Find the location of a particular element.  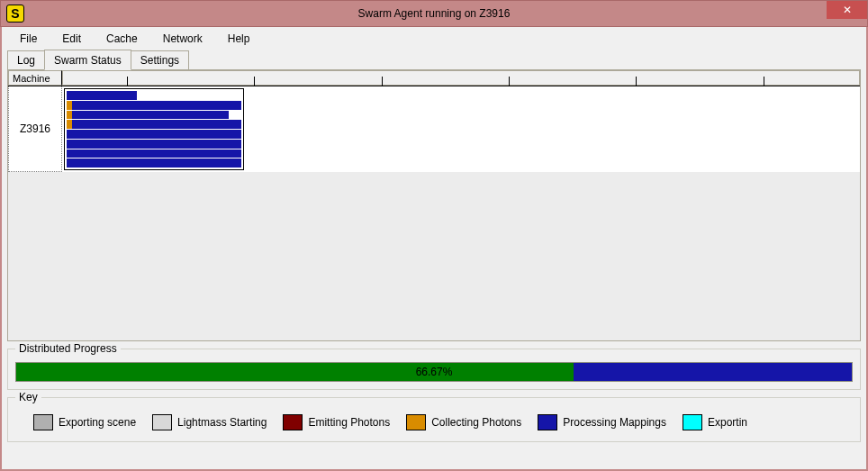

distributed-progress-label: Distributed Progress is located at coordinates (68, 349).